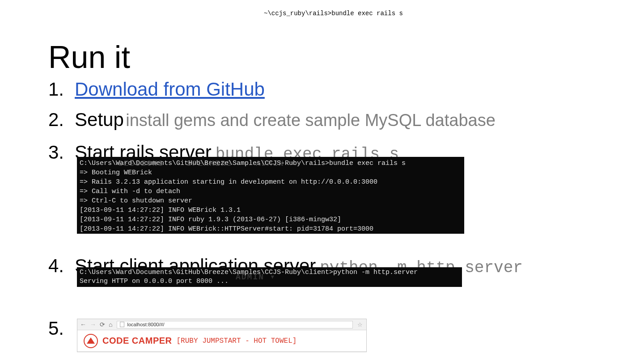  Describe the element at coordinates (99, 120) in the screenshot. I see `step-label: Setup` at that location.